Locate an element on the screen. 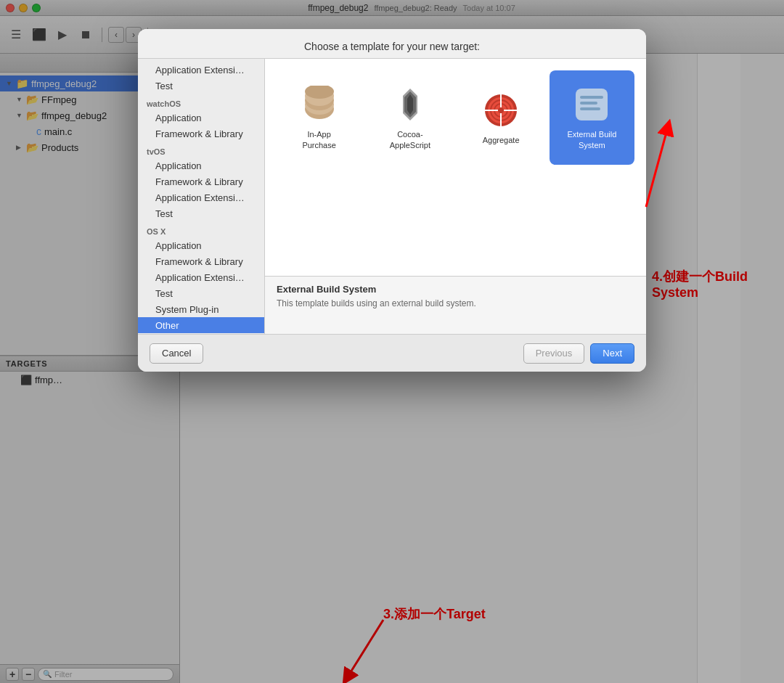 The width and height of the screenshot is (784, 683). tmpl-item-watchos-app: Application is located at coordinates (201, 118).